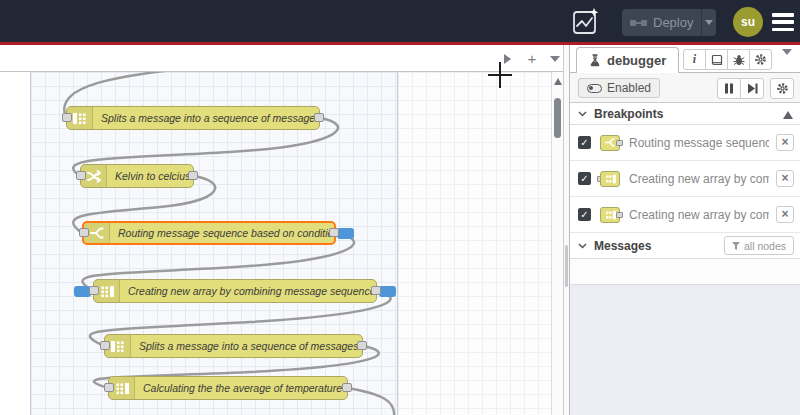  I want to click on help-tab-button, so click(716, 60).